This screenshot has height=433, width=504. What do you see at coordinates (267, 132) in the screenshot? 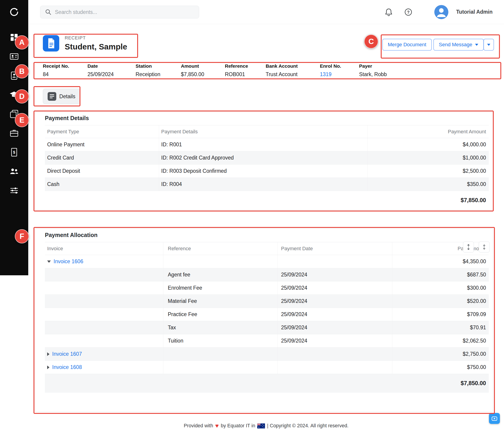
I see `table-header-row: Payment Type Payment Details Payment Amo…` at bounding box center [267, 132].